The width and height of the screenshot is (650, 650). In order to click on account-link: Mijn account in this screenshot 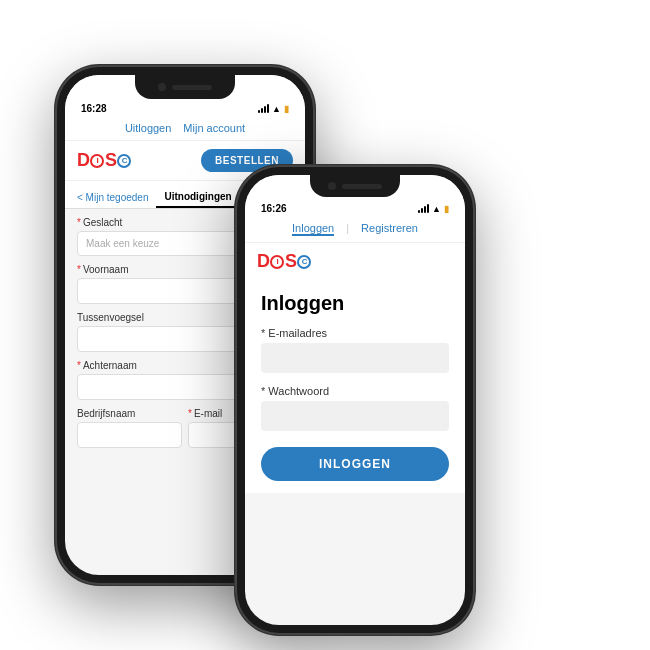, I will do `click(214, 128)`.